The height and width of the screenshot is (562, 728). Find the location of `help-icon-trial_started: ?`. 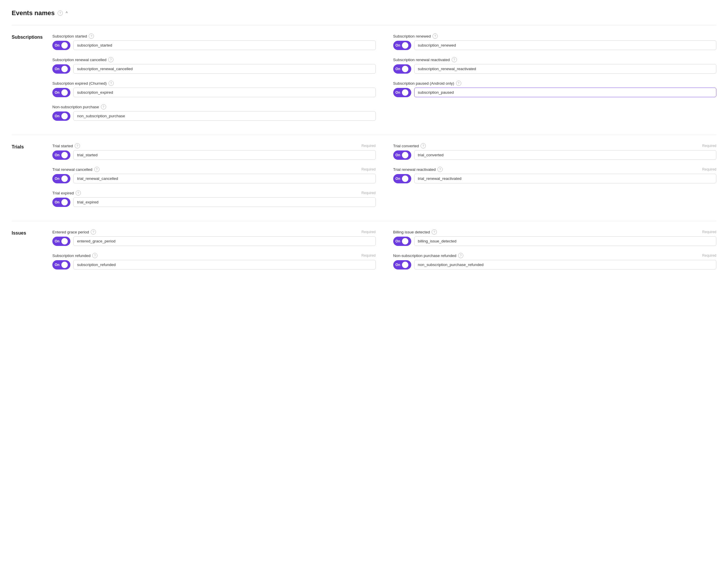

help-icon-trial_started: ? is located at coordinates (77, 146).